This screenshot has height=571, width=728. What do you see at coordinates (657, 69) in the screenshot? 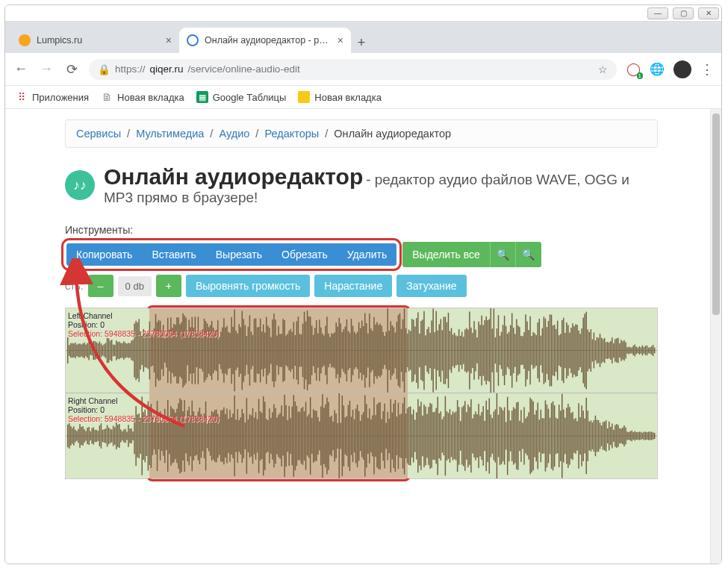
I see `translate-icon: 🌐` at bounding box center [657, 69].